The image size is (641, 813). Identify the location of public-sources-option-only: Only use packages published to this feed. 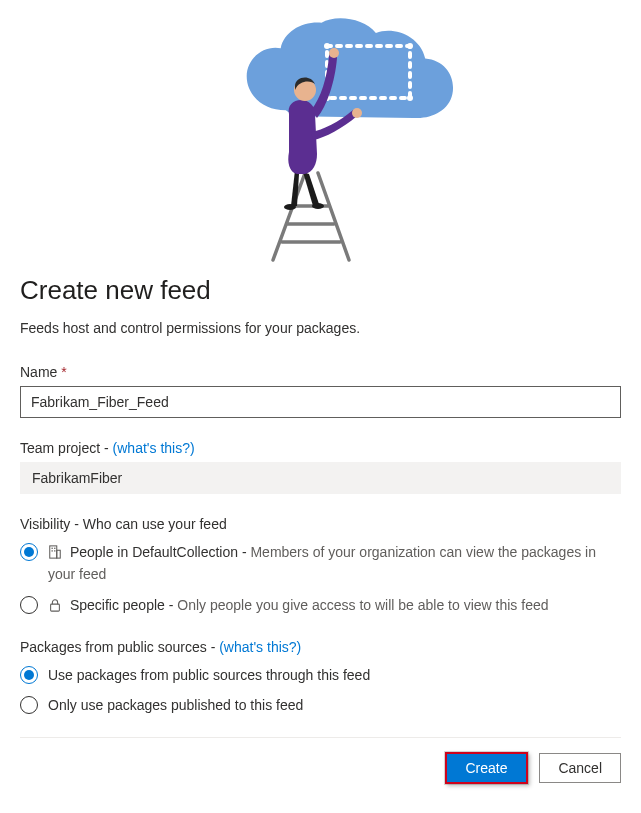
(320, 705).